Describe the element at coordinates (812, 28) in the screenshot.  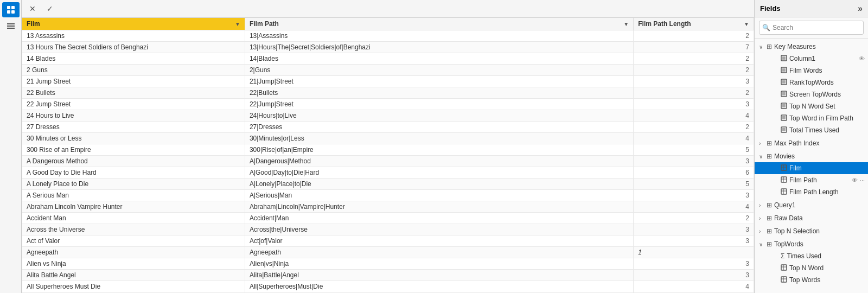
I see `search-input` at that location.